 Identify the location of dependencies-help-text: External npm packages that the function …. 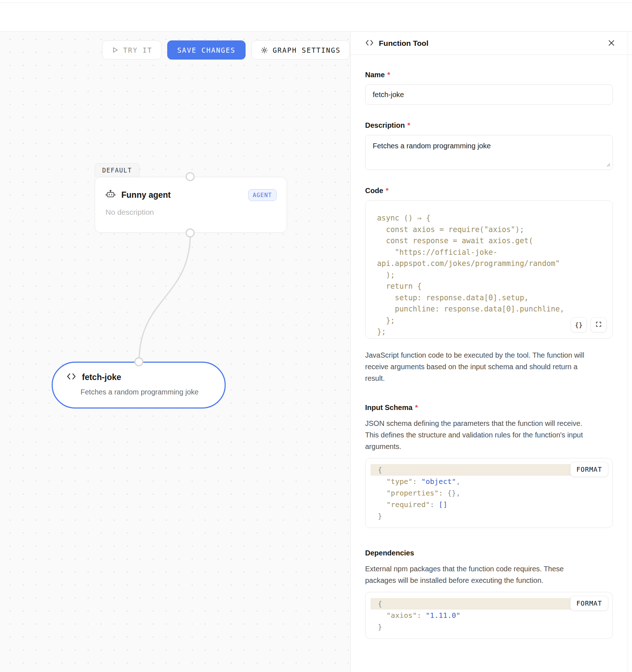
(477, 575).